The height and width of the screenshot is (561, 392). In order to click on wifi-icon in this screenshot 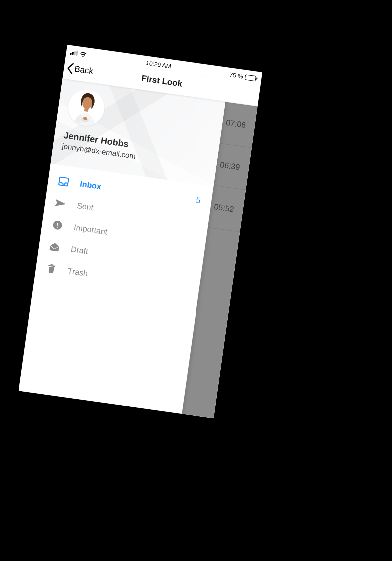, I will do `click(83, 54)`.